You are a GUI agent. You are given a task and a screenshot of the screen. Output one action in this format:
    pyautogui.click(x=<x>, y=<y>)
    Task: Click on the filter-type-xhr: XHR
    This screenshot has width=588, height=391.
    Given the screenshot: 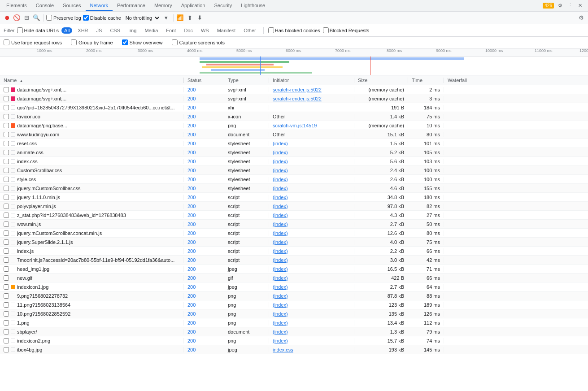 What is the action you would take?
    pyautogui.click(x=83, y=30)
    